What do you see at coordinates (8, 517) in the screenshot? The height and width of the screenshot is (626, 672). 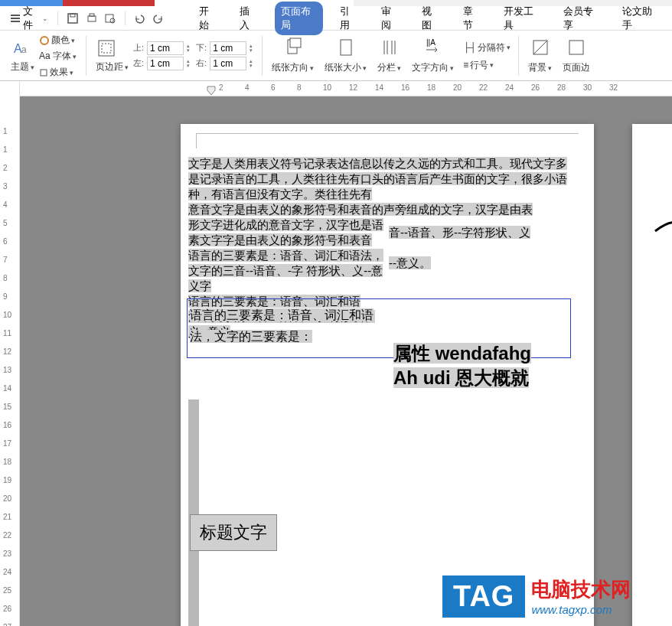 I see `v-tick: 21` at bounding box center [8, 517].